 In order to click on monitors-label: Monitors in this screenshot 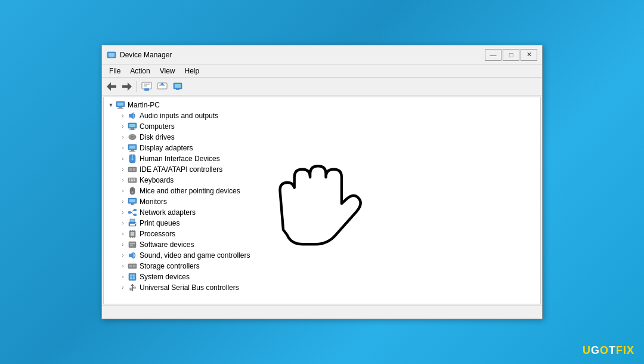, I will do `click(153, 202)`.